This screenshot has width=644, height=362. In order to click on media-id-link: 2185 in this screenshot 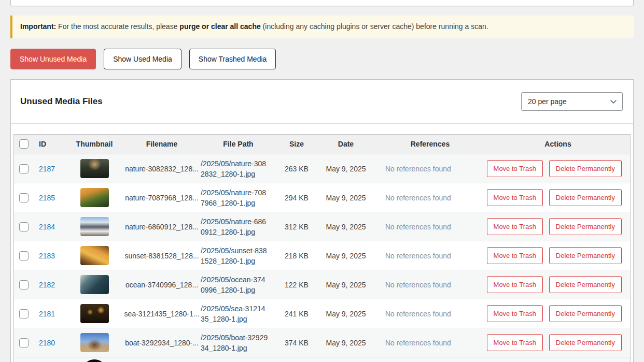, I will do `click(47, 198)`.